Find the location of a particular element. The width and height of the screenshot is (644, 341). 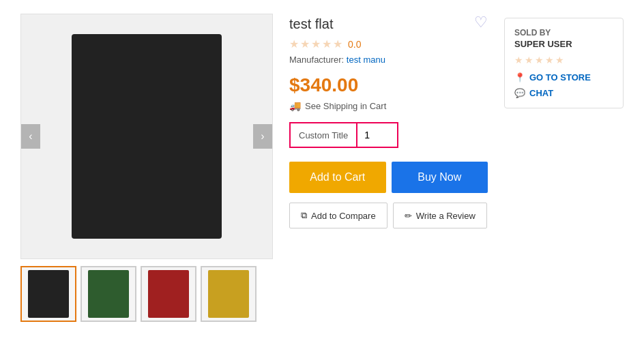

write-review-button: Write a Review is located at coordinates (440, 216).